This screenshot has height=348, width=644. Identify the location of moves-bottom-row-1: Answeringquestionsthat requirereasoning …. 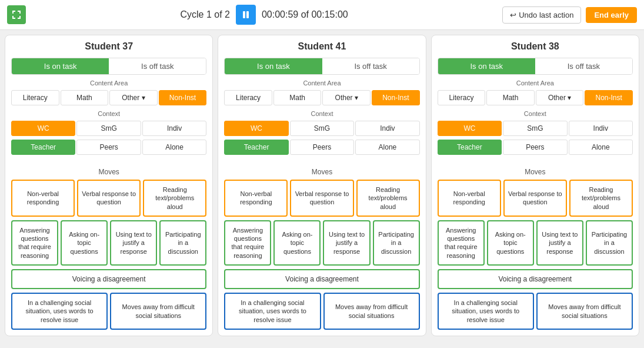
(322, 243).